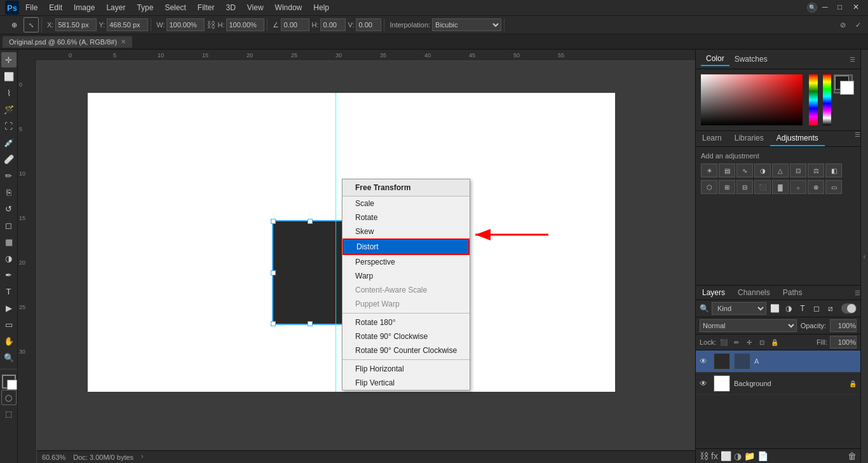 Image resolution: width=868 pixels, height=463 pixels. What do you see at coordinates (406, 247) in the screenshot?
I see `ctx-distort: Distort` at bounding box center [406, 247].